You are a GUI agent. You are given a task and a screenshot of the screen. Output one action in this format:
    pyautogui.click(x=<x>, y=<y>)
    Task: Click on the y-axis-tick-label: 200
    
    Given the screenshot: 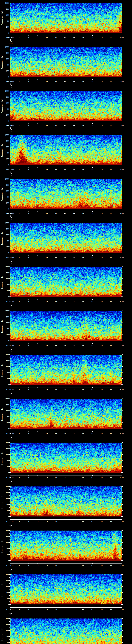 What is the action you would take?
    pyautogui.click(x=6, y=291)
    